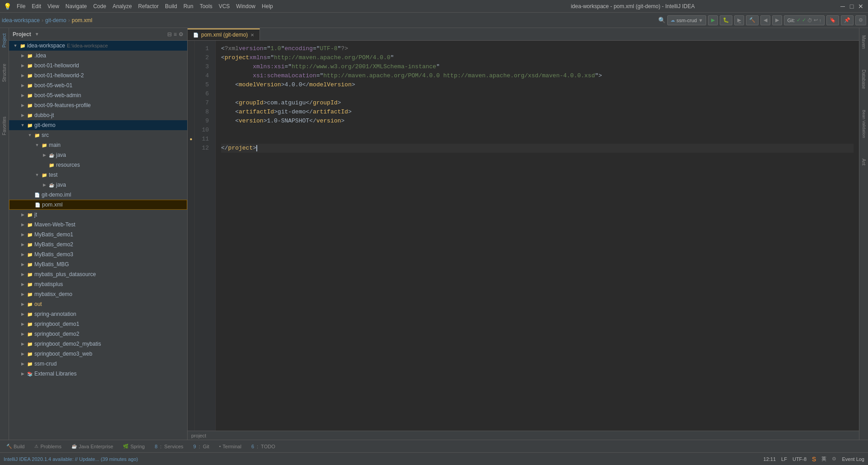  I want to click on expand-iml-icon, so click(30, 195).